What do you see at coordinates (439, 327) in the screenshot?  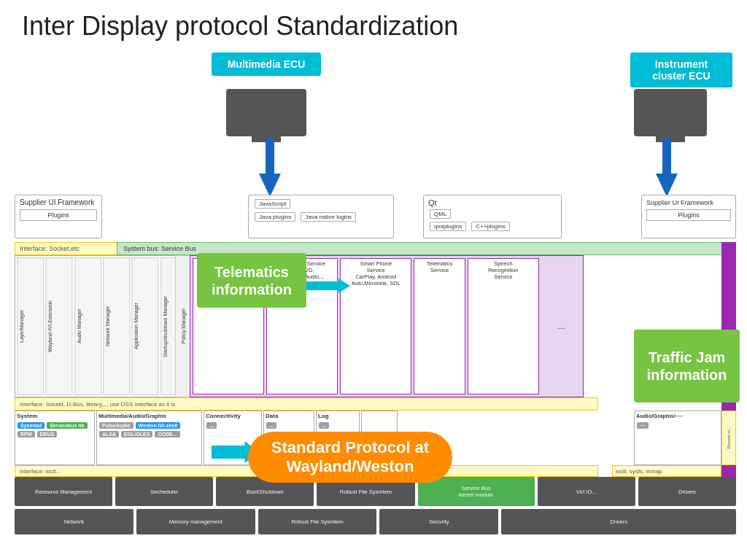 I see `telematics-service: TelematicsService` at bounding box center [439, 327].